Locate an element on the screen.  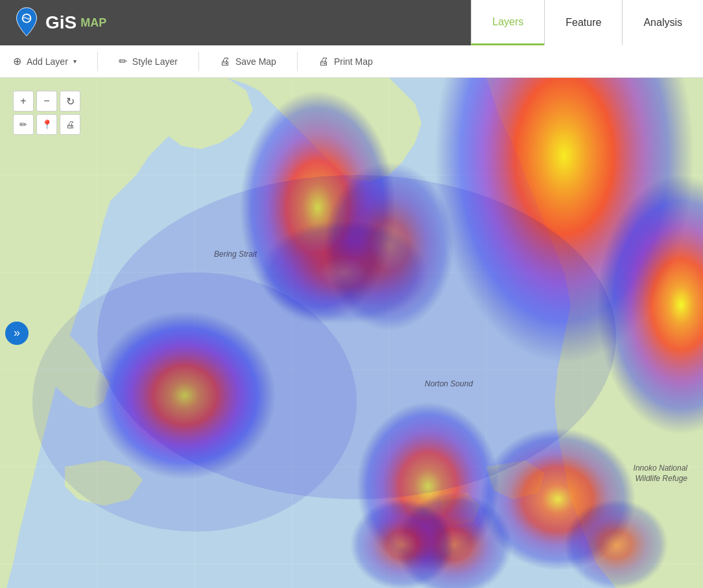
logo-map-text: MAP is located at coordinates (93, 23).